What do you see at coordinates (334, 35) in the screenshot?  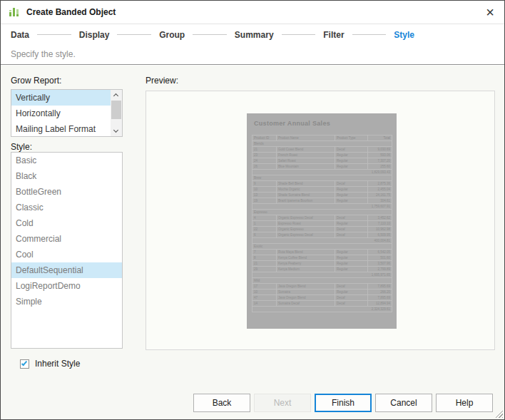 I see `step-filter: Filter` at bounding box center [334, 35].